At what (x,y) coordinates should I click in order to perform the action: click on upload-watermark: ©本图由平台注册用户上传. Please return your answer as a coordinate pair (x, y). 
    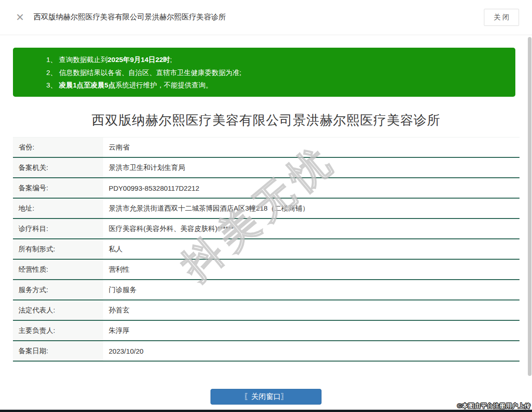
    Looking at the image, I should click on (494, 406).